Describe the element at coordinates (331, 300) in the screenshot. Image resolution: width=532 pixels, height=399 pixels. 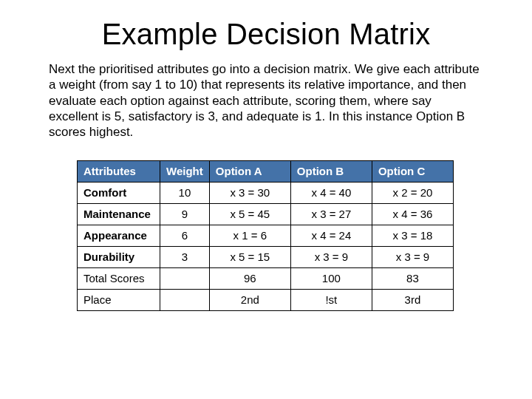
I see `place-b: !st` at that location.